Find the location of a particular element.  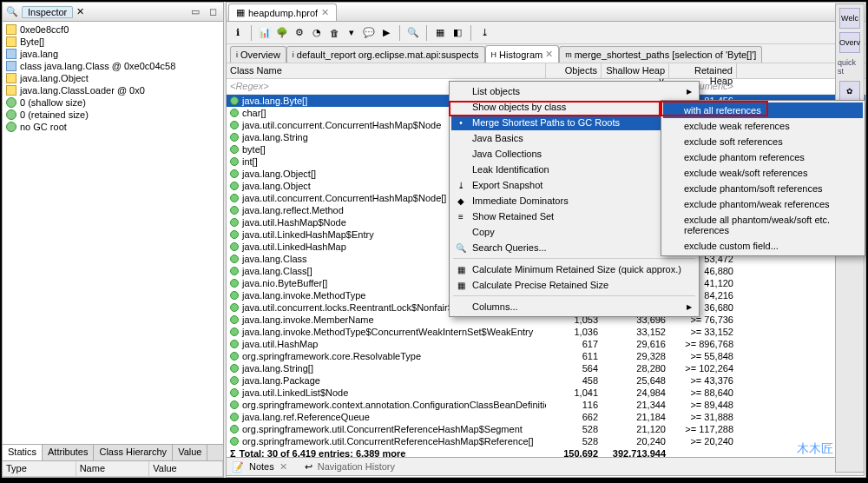

msg-icon: 💬 is located at coordinates (369, 33).